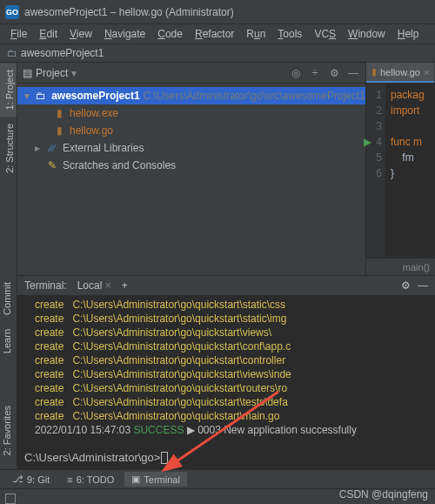 The width and height of the screenshot is (435, 504). Describe the element at coordinates (164, 458) in the screenshot. I see `cursor-icon` at that location.